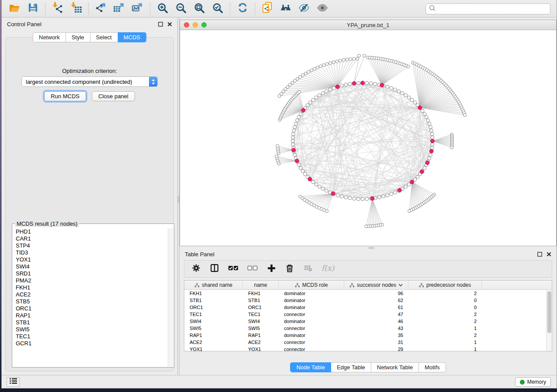 The height and width of the screenshot is (392, 557). What do you see at coordinates (377, 300) in the screenshot?
I see `cell-successor-nodes: 62` at bounding box center [377, 300].